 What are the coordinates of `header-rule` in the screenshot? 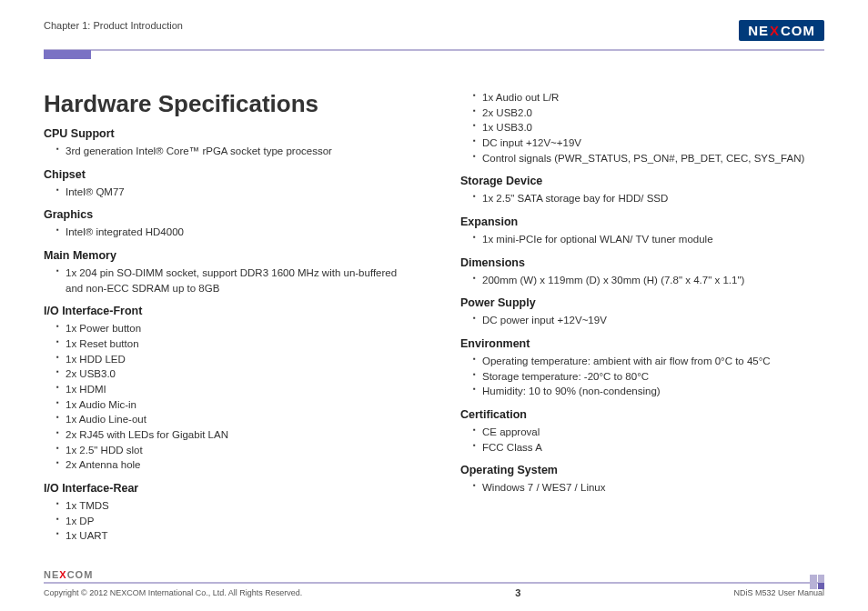 It's located at (434, 50).